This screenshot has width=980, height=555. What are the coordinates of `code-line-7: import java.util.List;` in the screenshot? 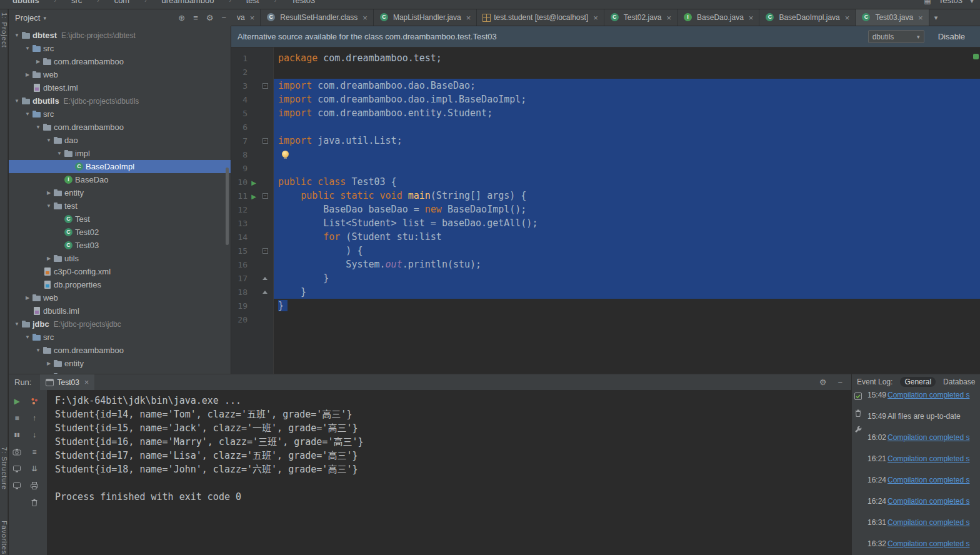 It's located at (627, 141).